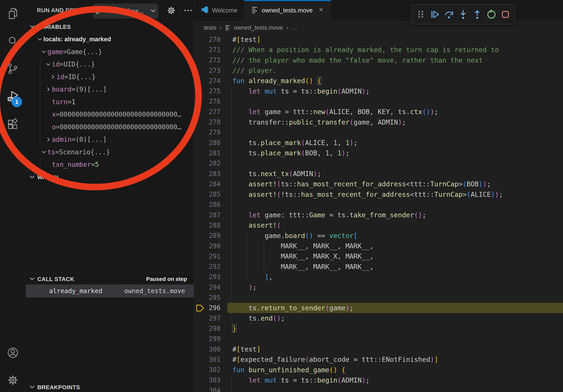 This screenshot has height=392, width=563. Describe the element at coordinates (207, 50) in the screenshot. I see `line-number: 271` at that location.